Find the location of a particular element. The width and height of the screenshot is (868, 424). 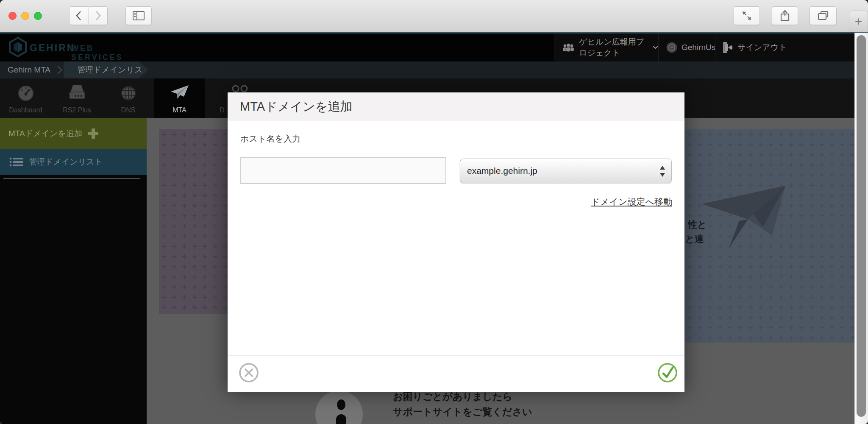

hero-banner-right: 性と と連 is located at coordinates (770, 236).